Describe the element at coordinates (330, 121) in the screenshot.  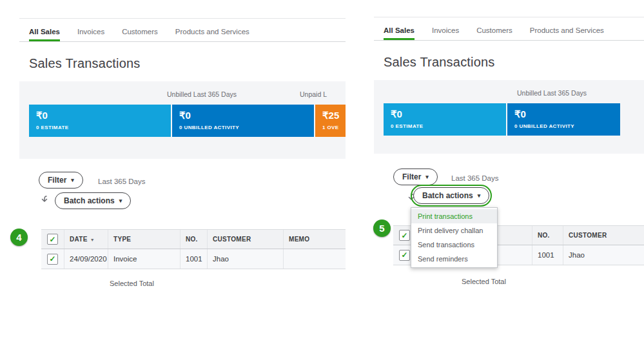
I see `overdue-tile: ₹25 1 OVE` at that location.